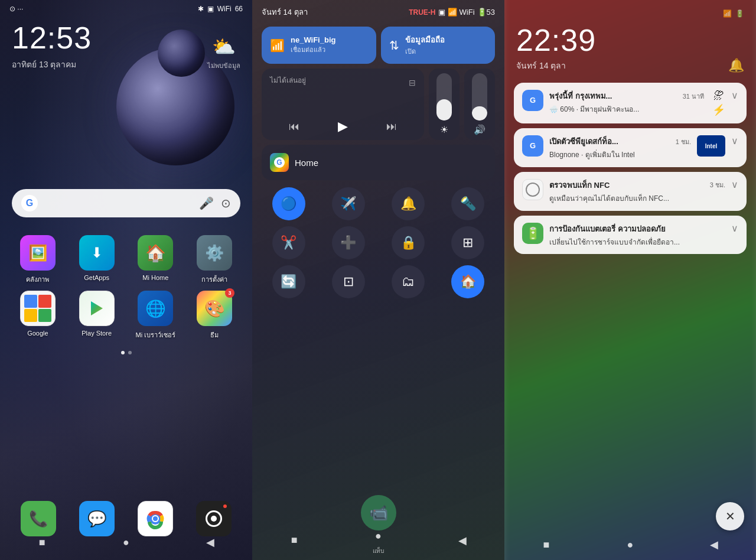 The width and height of the screenshot is (756, 560). I want to click on getapps-label: GetApps, so click(97, 278).